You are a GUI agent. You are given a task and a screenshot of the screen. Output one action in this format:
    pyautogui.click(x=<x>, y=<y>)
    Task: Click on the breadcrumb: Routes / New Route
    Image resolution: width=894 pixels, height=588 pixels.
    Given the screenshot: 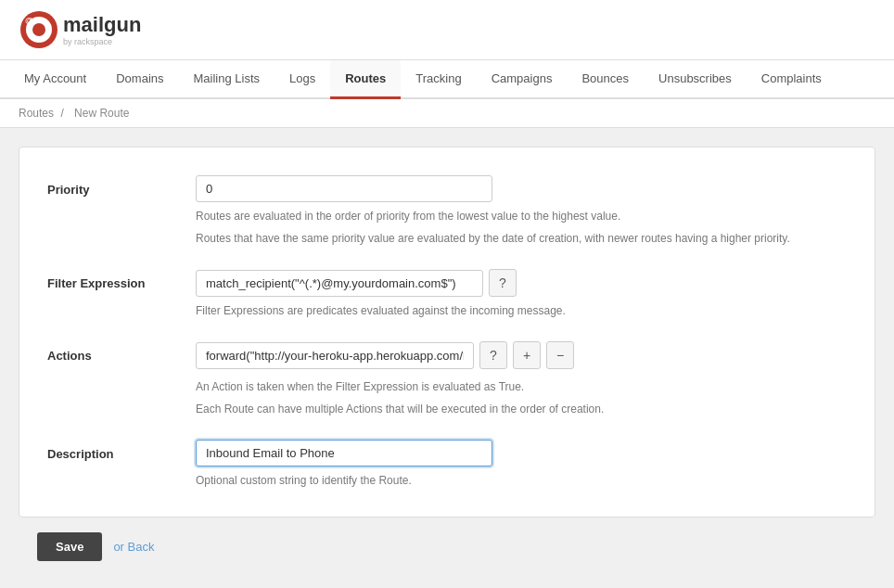 What is the action you would take?
    pyautogui.click(x=447, y=113)
    